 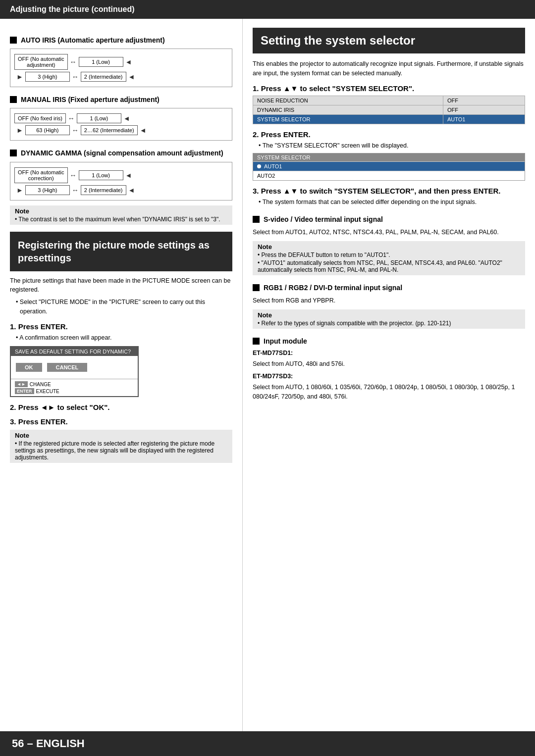 I want to click on header-title: Adjusting the picture (continued), so click(x=72, y=9).